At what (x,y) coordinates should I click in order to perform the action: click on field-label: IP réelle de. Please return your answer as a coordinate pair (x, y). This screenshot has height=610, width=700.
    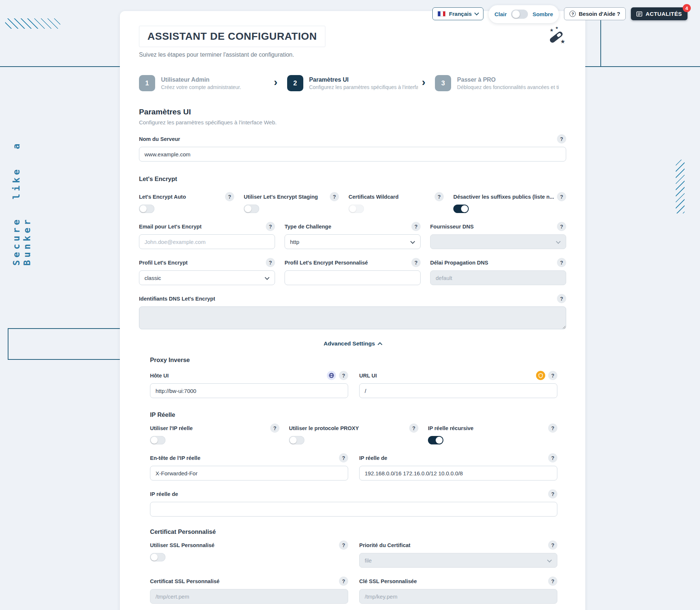
    Looking at the image, I should click on (164, 494).